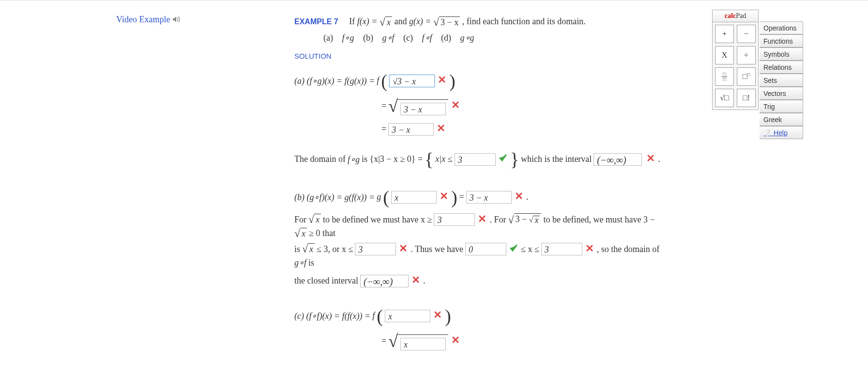 This screenshot has width=868, height=379. Describe the element at coordinates (746, 98) in the screenshot. I see `calcpad-factorial-button: □!` at that location.